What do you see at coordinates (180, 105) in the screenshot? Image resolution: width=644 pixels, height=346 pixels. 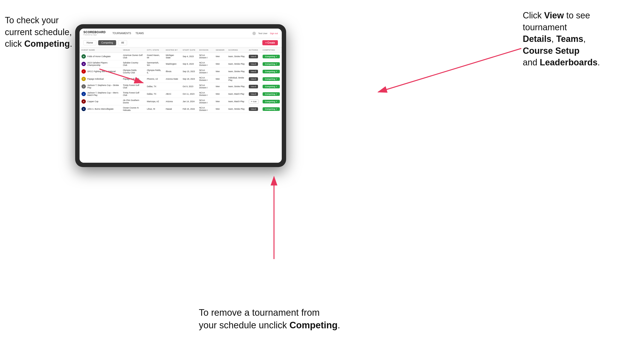 I see `tournaments-table-container: EVENT NAME VENUE CITY, STATE HOSTED BY S…` at bounding box center [180, 105].